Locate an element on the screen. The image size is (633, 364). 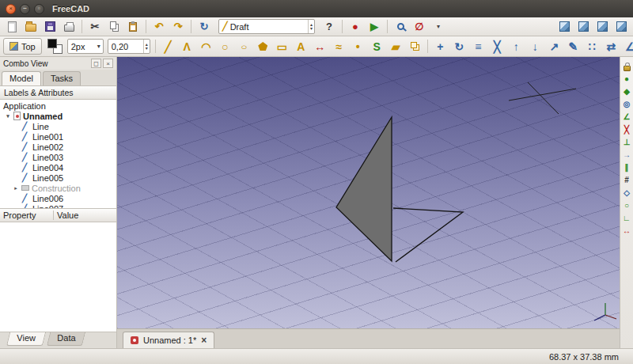
macro-play-button: ▶ is located at coordinates (374, 27).